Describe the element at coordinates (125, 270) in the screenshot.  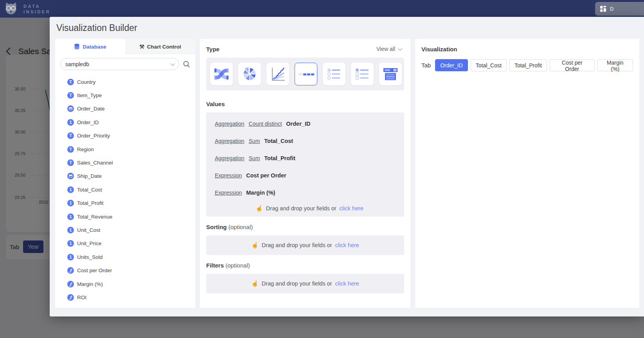
I see `field-item: ƒCost per Order` at that location.